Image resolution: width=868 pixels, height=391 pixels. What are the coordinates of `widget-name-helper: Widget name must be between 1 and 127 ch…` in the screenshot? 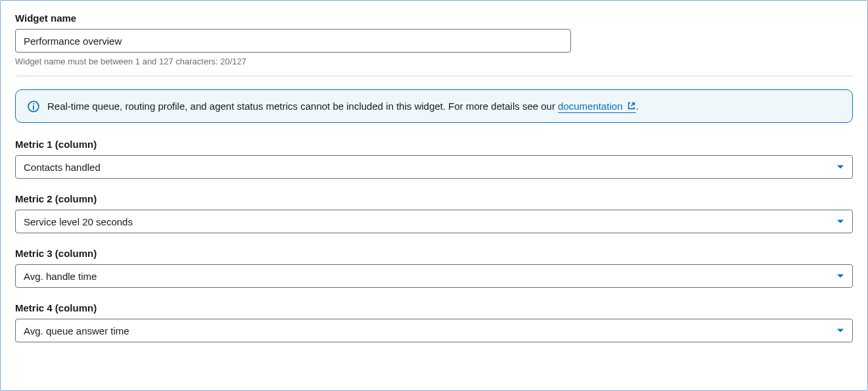 It's located at (434, 62).